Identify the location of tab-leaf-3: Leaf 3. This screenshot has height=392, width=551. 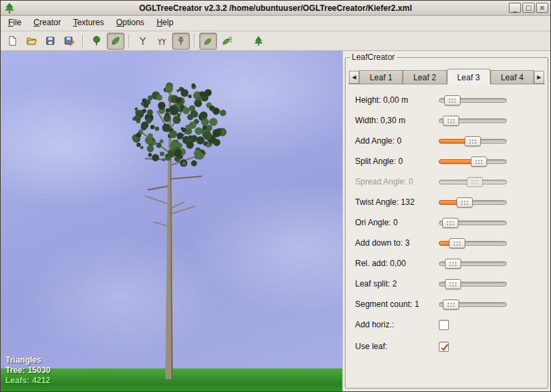
(469, 76).